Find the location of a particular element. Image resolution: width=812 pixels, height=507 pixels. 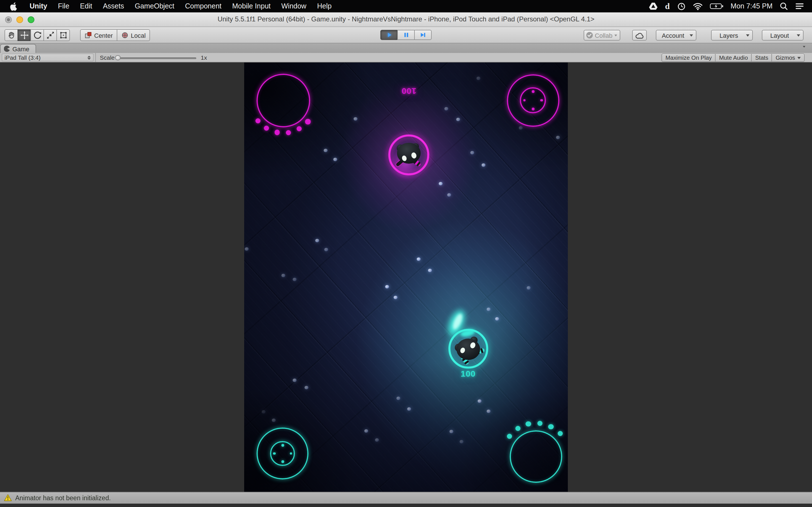

window-title: Unity 5.5.1f1 Personal (64bit) - Game.un… is located at coordinates (406, 19).